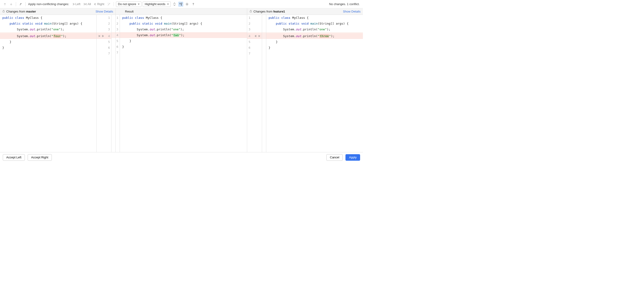 This screenshot has height=288, width=644. What do you see at coordinates (48, 36) in the screenshot?
I see `code-line: System.out.println("four");` at bounding box center [48, 36].